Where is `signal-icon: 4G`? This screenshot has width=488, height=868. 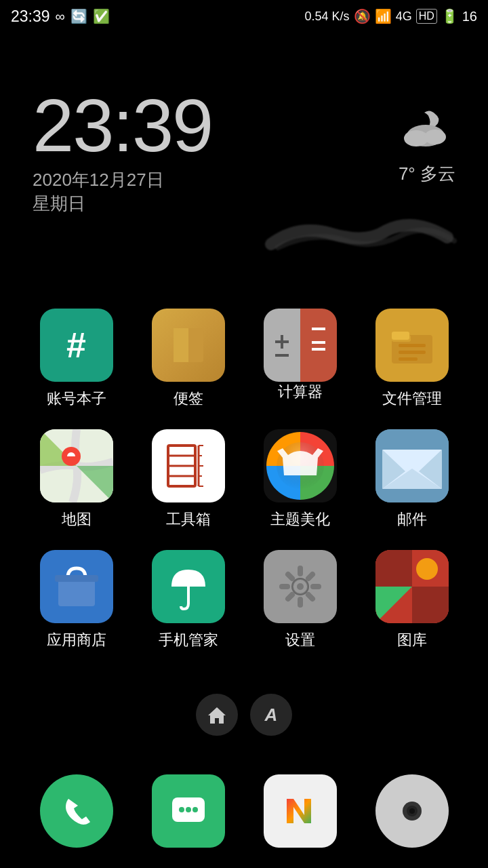
signal-icon: 4G is located at coordinates (404, 16).